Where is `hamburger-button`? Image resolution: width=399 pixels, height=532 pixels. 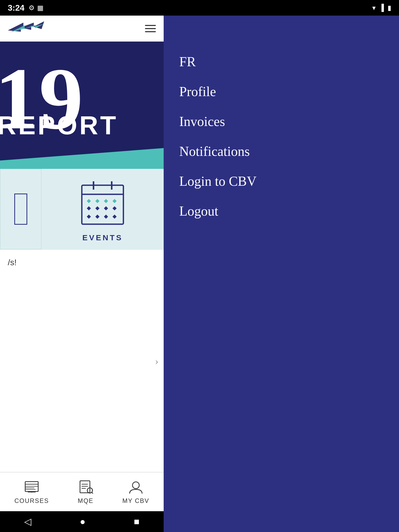
hamburger-button is located at coordinates (150, 29).